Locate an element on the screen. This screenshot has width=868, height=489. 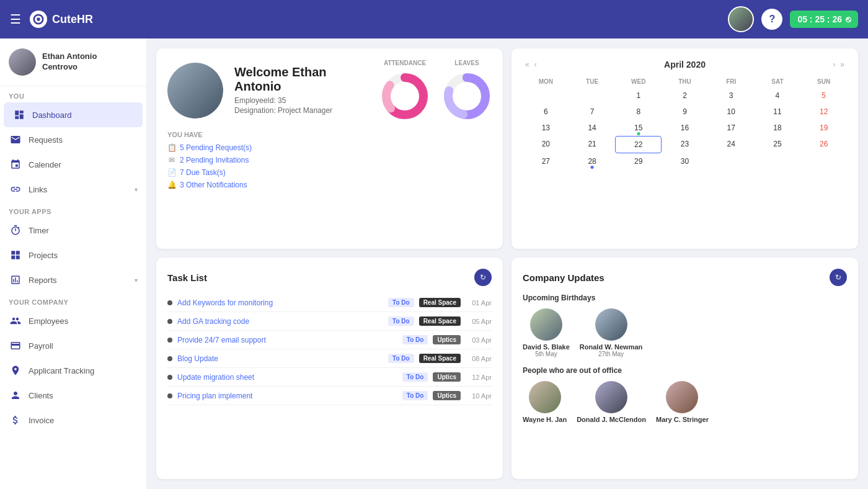
task-badge-3: To Do is located at coordinates (415, 340).